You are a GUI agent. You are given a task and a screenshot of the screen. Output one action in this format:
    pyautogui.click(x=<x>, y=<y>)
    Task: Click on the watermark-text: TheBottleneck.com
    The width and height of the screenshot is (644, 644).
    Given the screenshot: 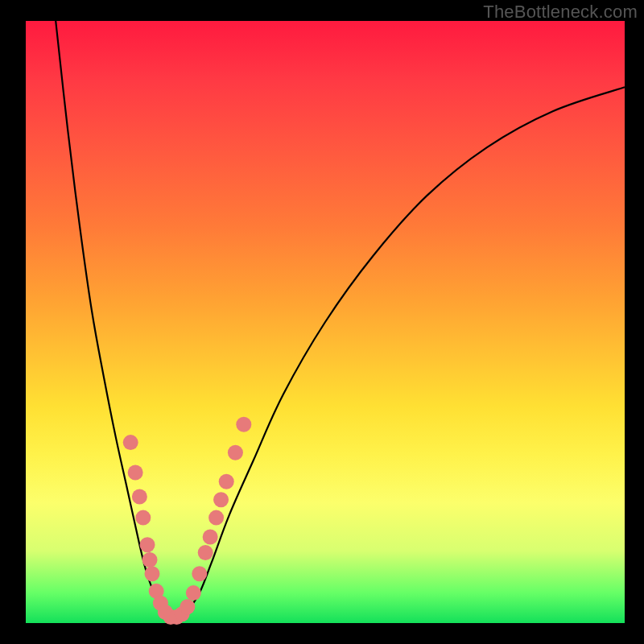 What is the action you would take?
    pyautogui.click(x=560, y=12)
    